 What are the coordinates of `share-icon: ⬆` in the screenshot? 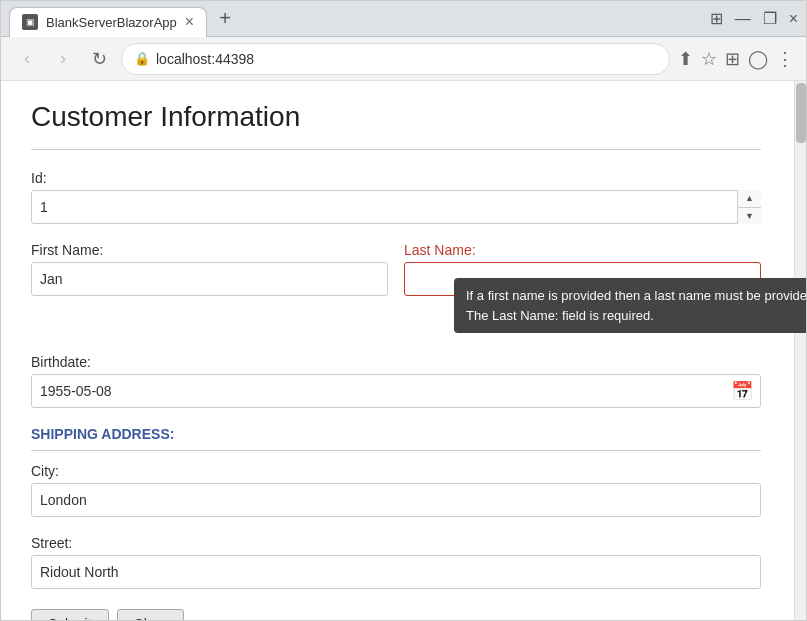 It's located at (686, 59).